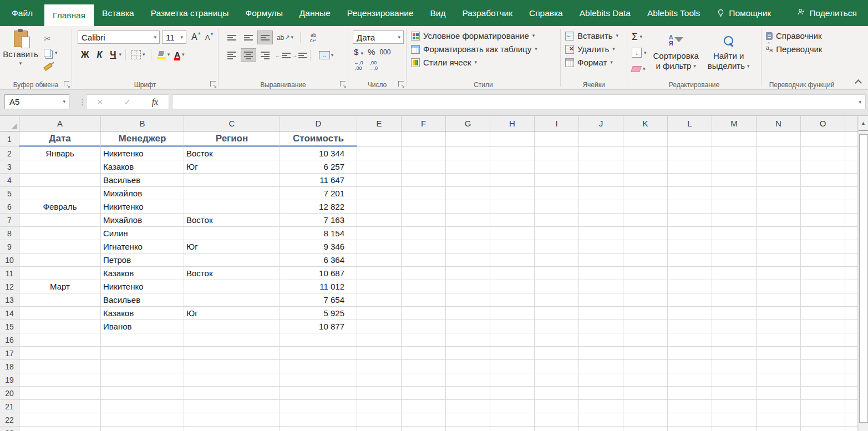 This screenshot has height=431, width=868. Describe the element at coordinates (863, 123) in the screenshot. I see `scroll-up-button: ▲` at that location.